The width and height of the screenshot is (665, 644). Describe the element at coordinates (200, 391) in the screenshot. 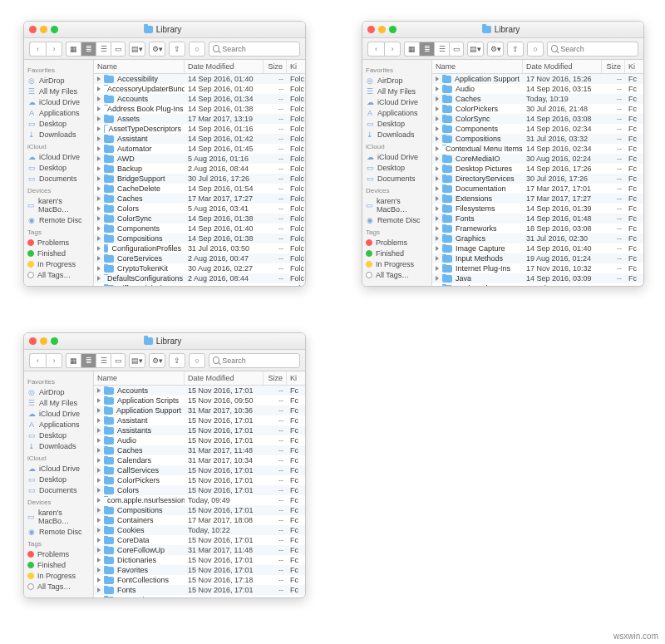

I see `table-row: Accounts 15 Nov 2016, 17:01 -- Fc` at that location.